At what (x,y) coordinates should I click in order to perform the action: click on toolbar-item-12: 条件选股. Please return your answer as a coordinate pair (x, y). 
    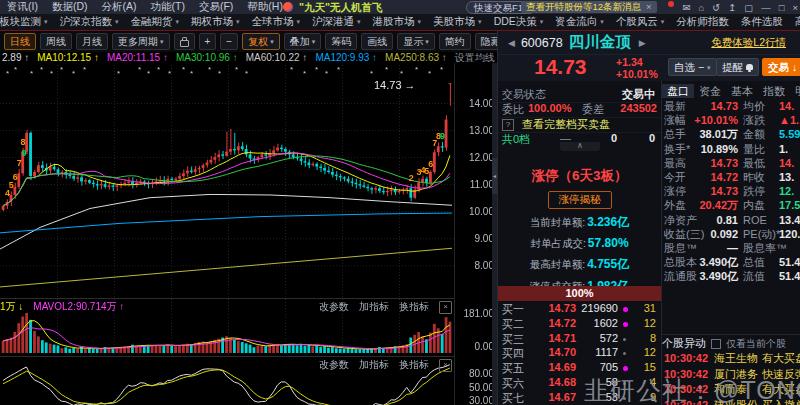
    Looking at the image, I should click on (762, 22).